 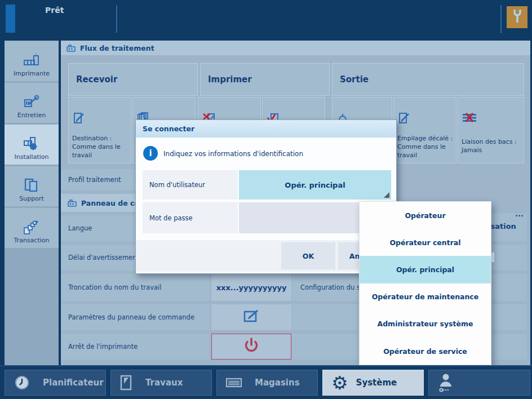 What do you see at coordinates (340, 383) in the screenshot?
I see `gear-icon: ⚙` at bounding box center [340, 383].